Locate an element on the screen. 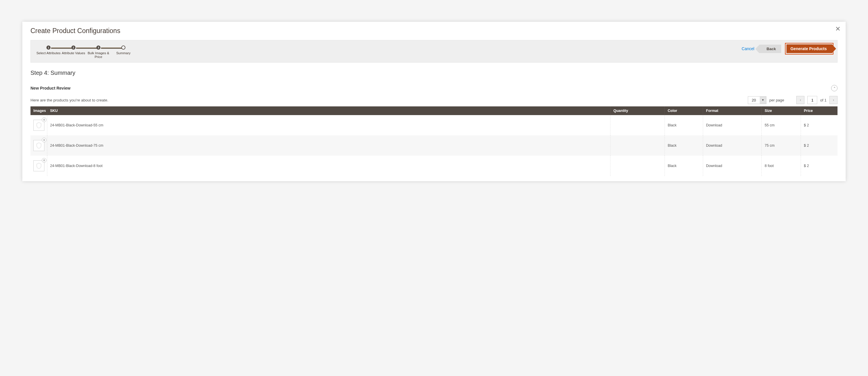 This screenshot has height=376, width=868. step-bar: 1 Select Attributes 2 Attribute Values 3… is located at coordinates (434, 51).